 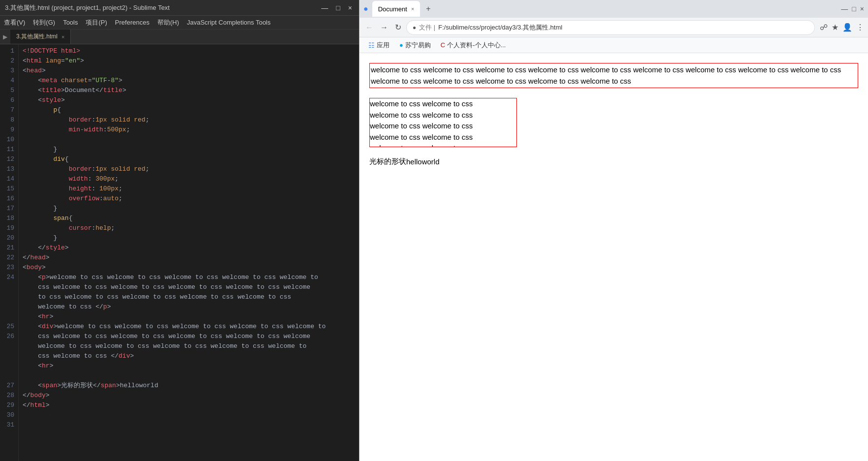 What do you see at coordinates (413, 9) in the screenshot?
I see `browser-tab-close: ×` at bounding box center [413, 9].